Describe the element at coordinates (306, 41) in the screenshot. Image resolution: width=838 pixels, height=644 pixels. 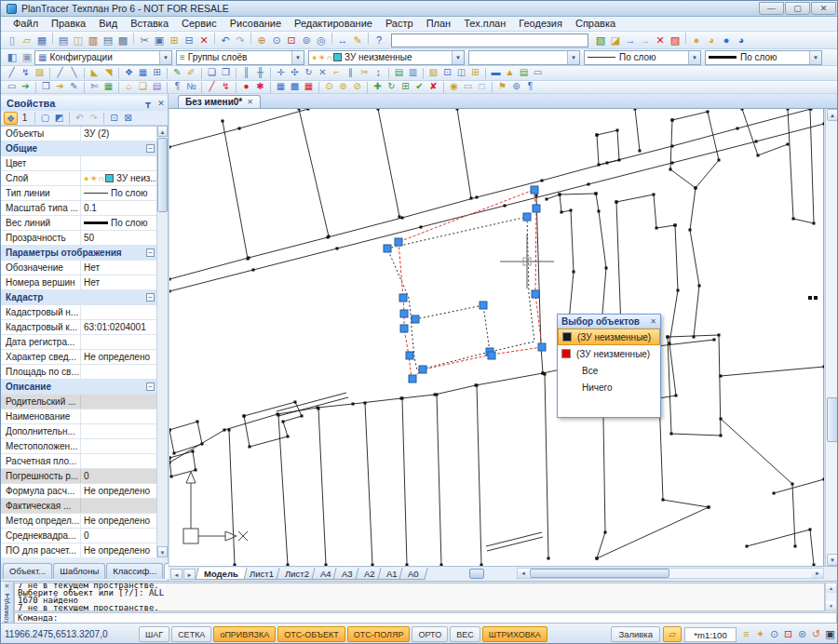
I see `zoom-object-icon: ⊚` at that location.